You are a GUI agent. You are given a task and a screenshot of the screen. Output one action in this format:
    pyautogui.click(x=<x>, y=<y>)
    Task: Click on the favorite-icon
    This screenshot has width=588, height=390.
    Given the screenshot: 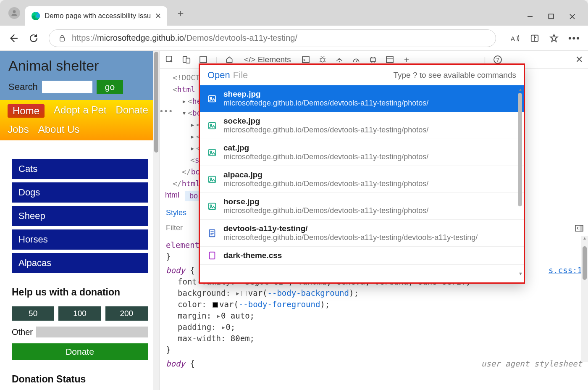 What is the action you would take?
    pyautogui.click(x=554, y=38)
    